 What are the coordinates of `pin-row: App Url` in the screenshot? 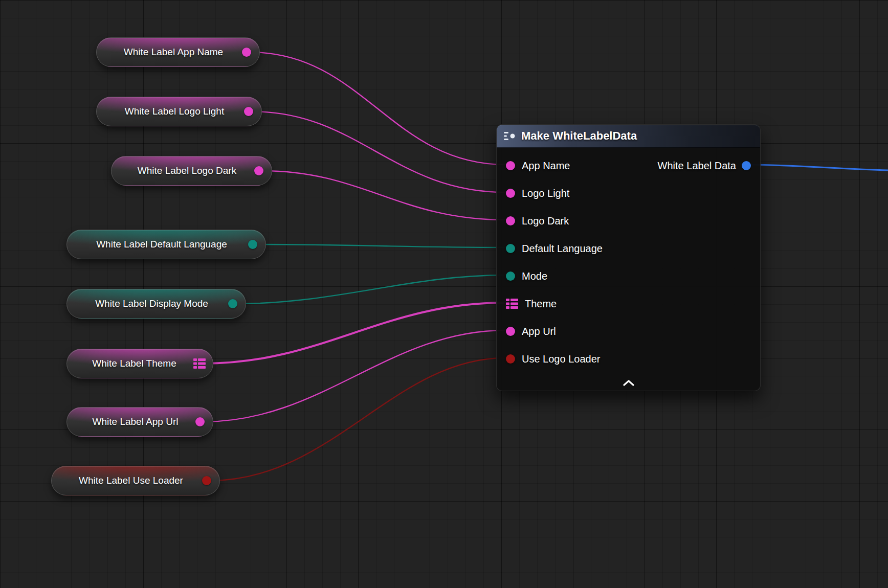 It's located at (628, 331).